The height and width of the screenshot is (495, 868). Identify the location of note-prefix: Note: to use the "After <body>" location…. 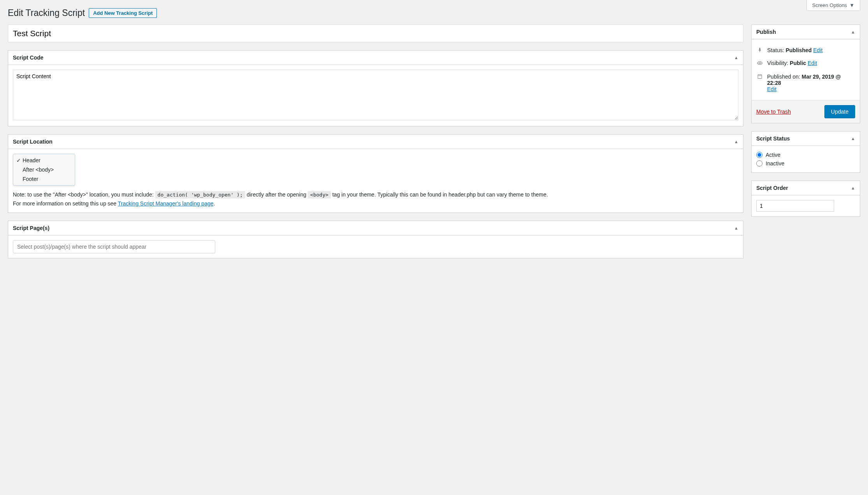
(84, 195).